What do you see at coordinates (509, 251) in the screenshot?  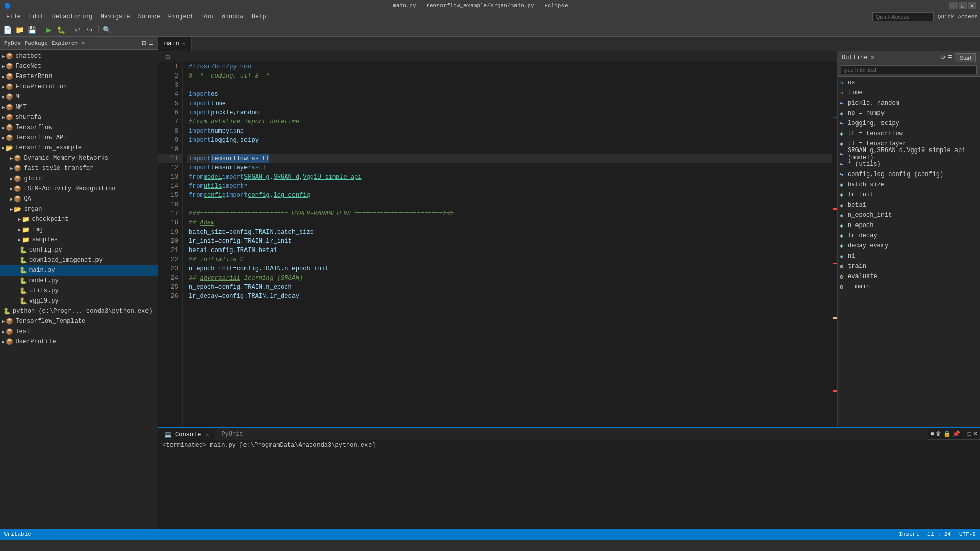 I see `code-line-21: beta1 = config.TRAIN.beta1` at bounding box center [509, 251].